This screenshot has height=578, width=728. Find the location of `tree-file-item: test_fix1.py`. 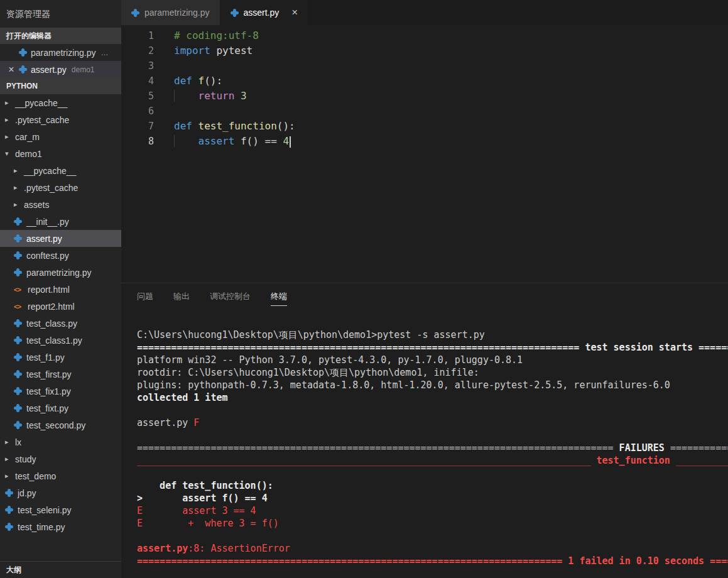

tree-file-item: test_fix1.py is located at coordinates (60, 391).